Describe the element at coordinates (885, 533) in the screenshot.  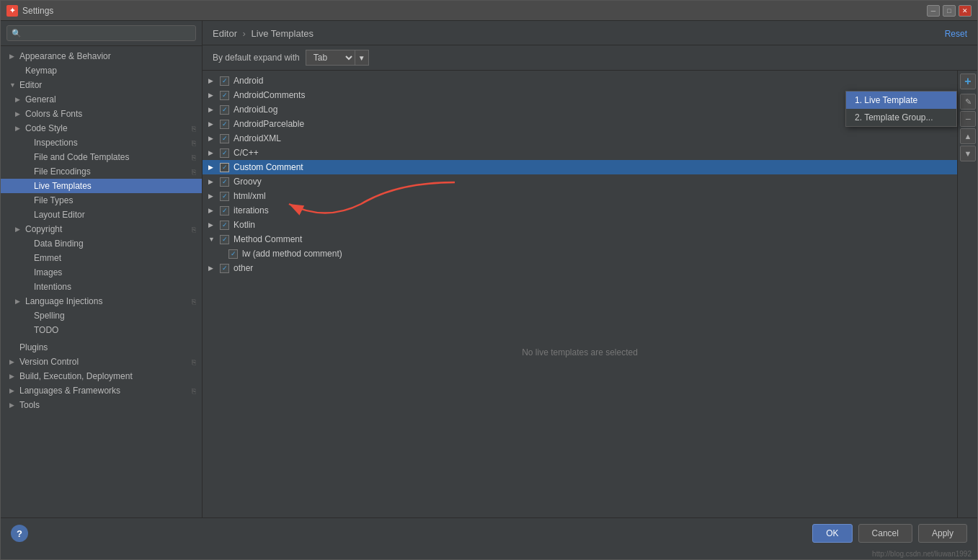
I see `cancel-button: Cancel` at that location.